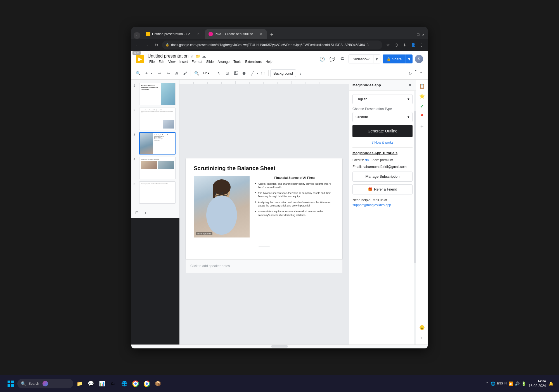 This screenshot has height=392, width=559. I want to click on pointer-dropdown: ▾, so click(416, 73).